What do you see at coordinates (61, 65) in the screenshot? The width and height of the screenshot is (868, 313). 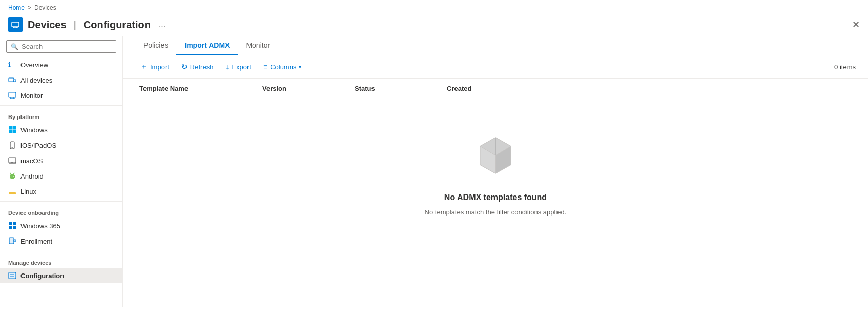 I see `sidebar-item-overview: ℹ Overview` at bounding box center [61, 65].